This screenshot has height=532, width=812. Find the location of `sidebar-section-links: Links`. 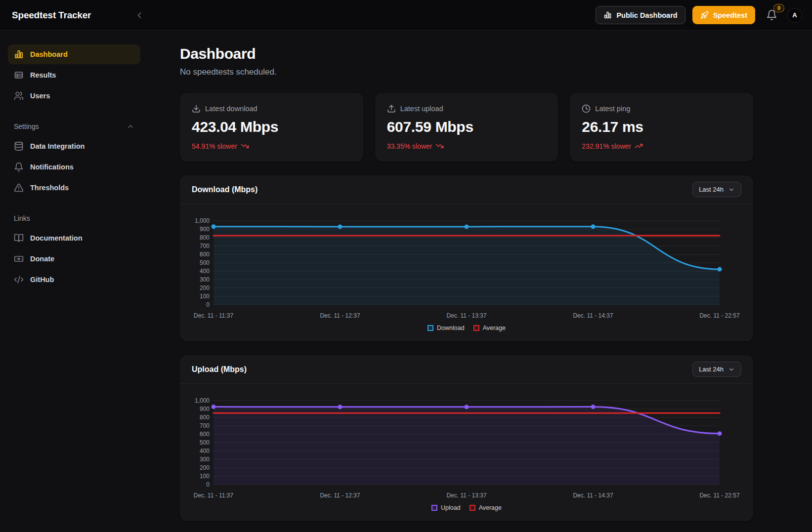

sidebar-section-links: Links is located at coordinates (74, 218).